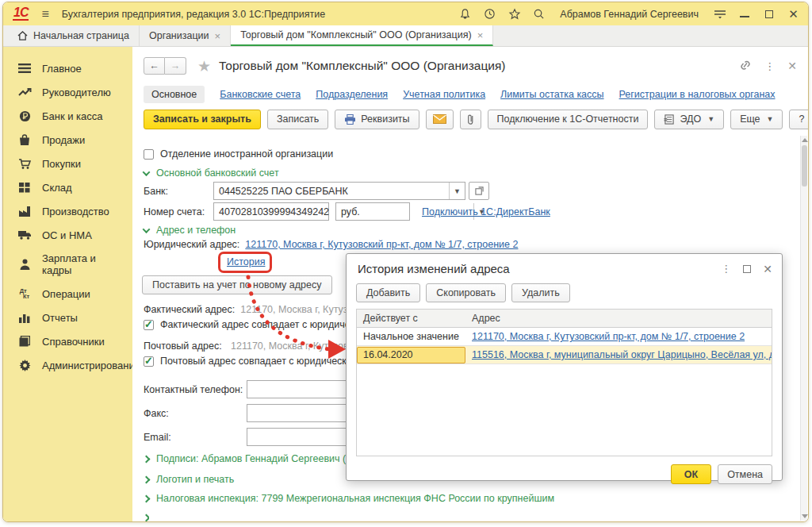  What do you see at coordinates (745, 67) in the screenshot?
I see `get-link-icon` at bounding box center [745, 67].